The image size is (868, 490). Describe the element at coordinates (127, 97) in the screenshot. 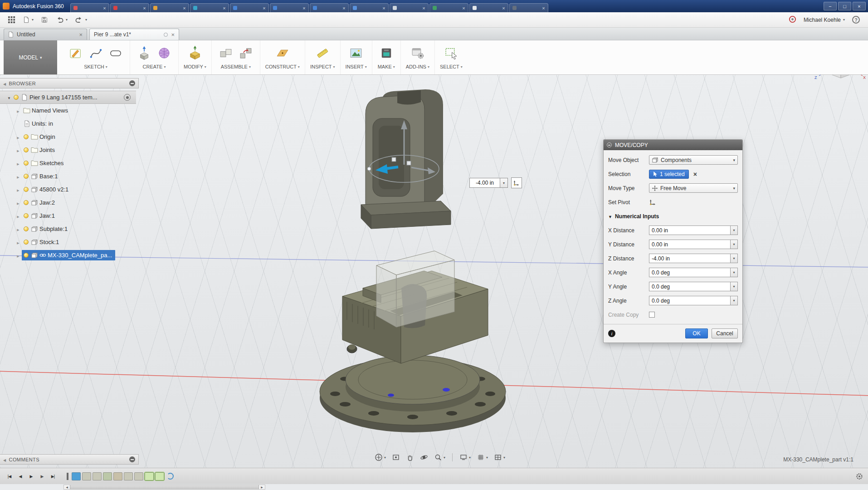

I see `activate-component-icon` at that location.